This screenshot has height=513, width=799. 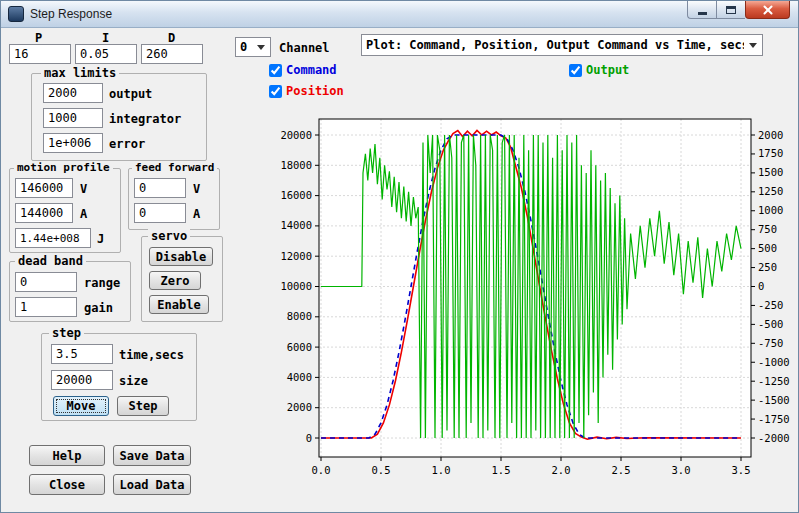 What do you see at coordinates (502, 470) in the screenshot?
I see `svg-text: 1.5` at bounding box center [502, 470].